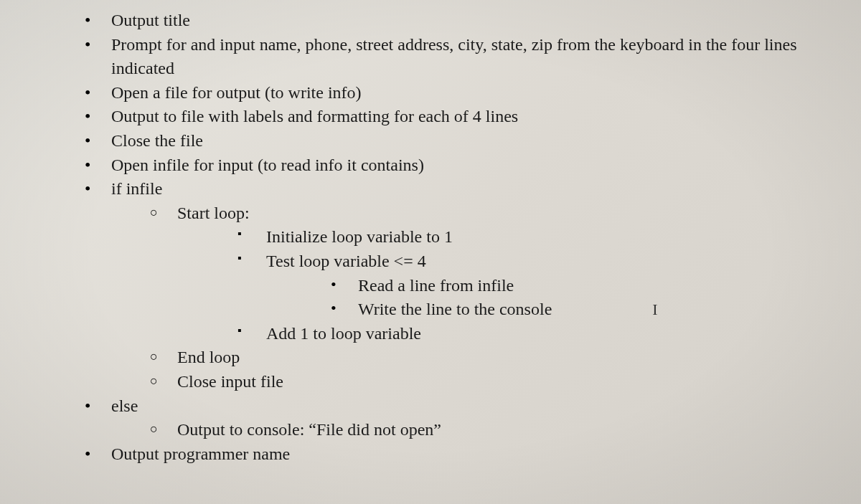  What do you see at coordinates (237, 92) in the screenshot?
I see `item-text: Open a file for output (to write info)` at bounding box center [237, 92].